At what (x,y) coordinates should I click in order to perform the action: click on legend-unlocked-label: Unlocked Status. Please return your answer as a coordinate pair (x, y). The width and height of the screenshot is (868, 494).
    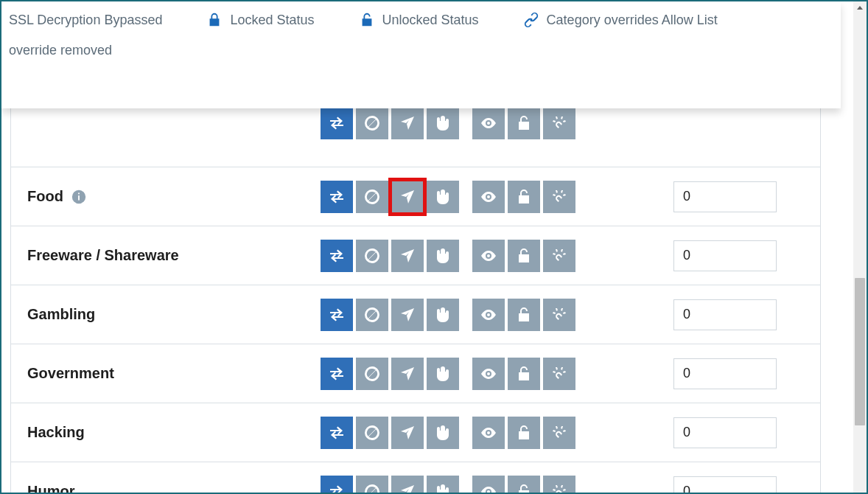
    Looking at the image, I should click on (430, 21).